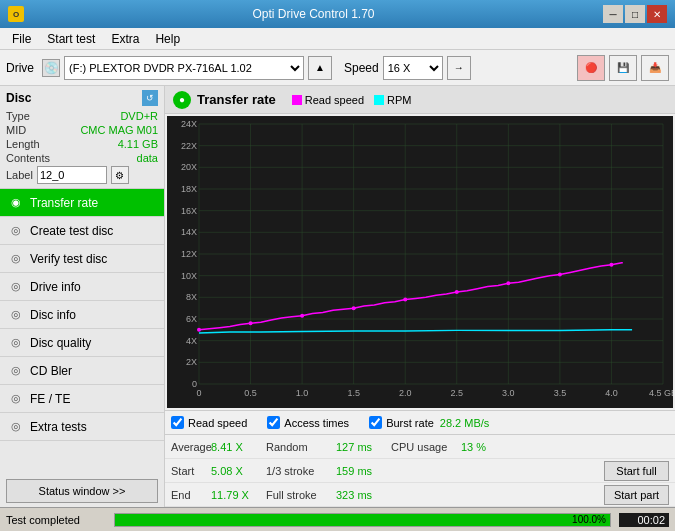  I want to click on stats-row-end: End 11.79 X Full stroke 323 ms Start par…, so click(420, 495).